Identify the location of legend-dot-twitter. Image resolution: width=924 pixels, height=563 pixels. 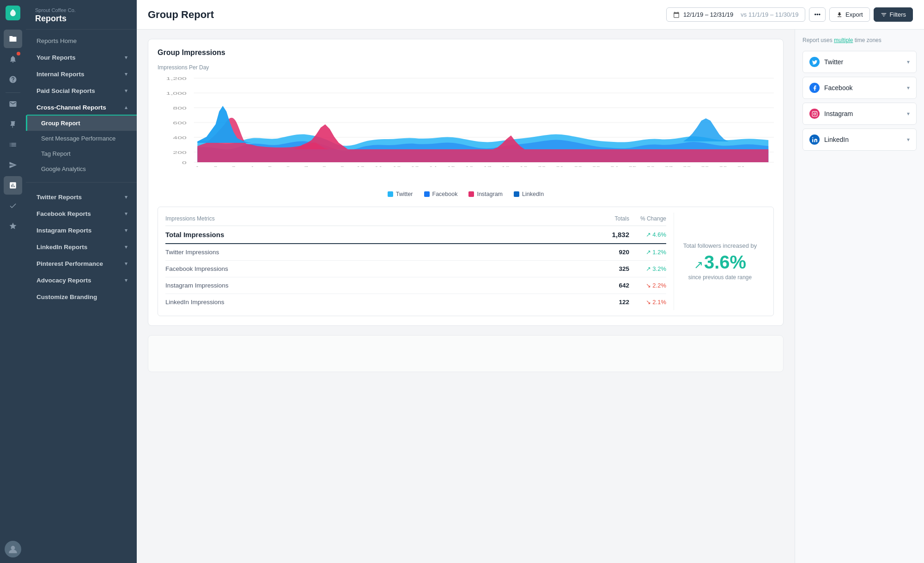
(390, 194).